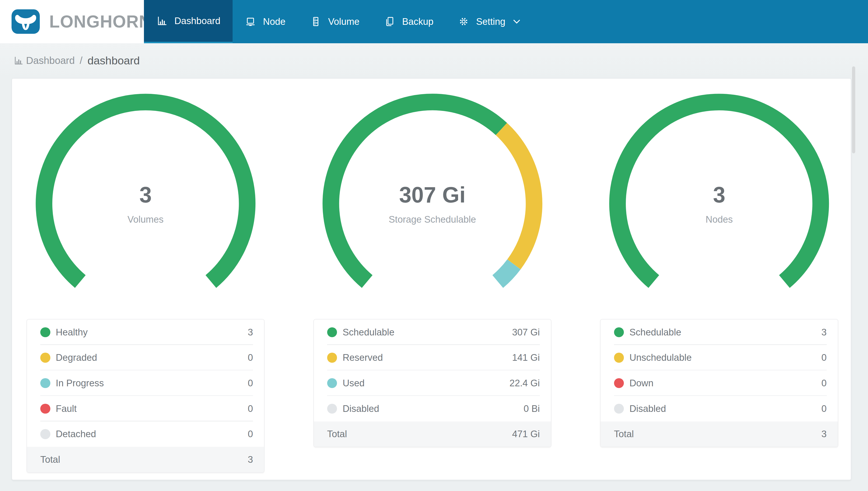  I want to click on top-nav: LONGHORN Dashboard Node, so click(434, 22).